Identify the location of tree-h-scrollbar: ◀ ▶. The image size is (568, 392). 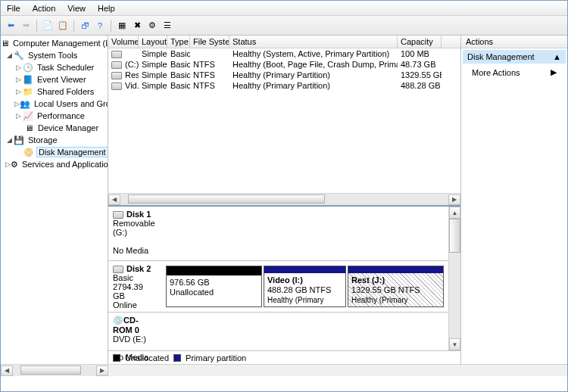
(284, 370).